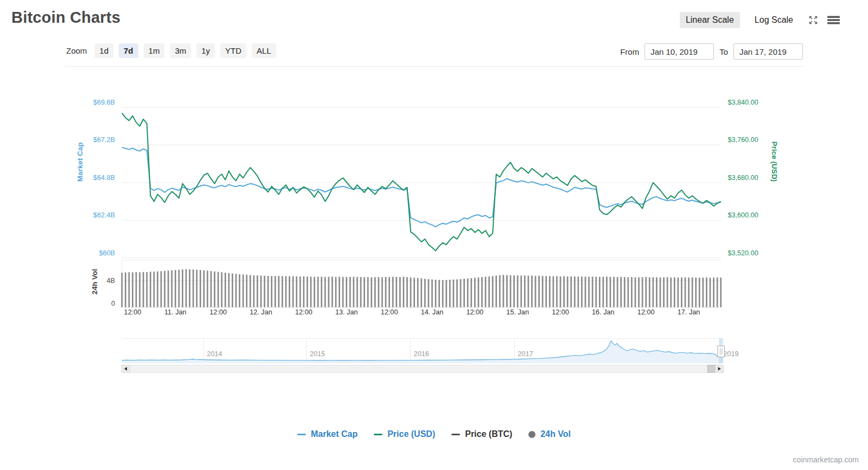 The width and height of the screenshot is (868, 470). Describe the element at coordinates (775, 162) in the screenshot. I see `right-axis-title: Price (USD)` at that location.